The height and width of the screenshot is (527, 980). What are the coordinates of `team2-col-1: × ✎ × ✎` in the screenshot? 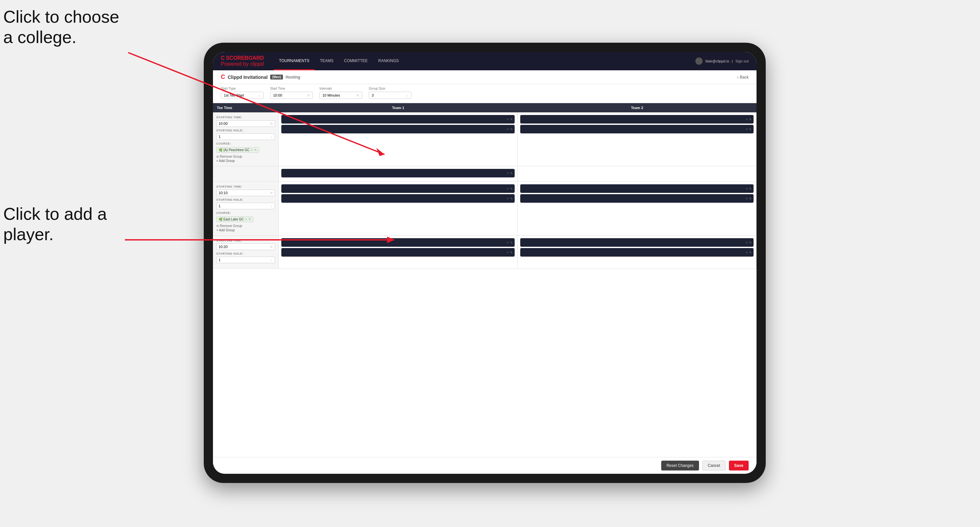 It's located at (637, 139).